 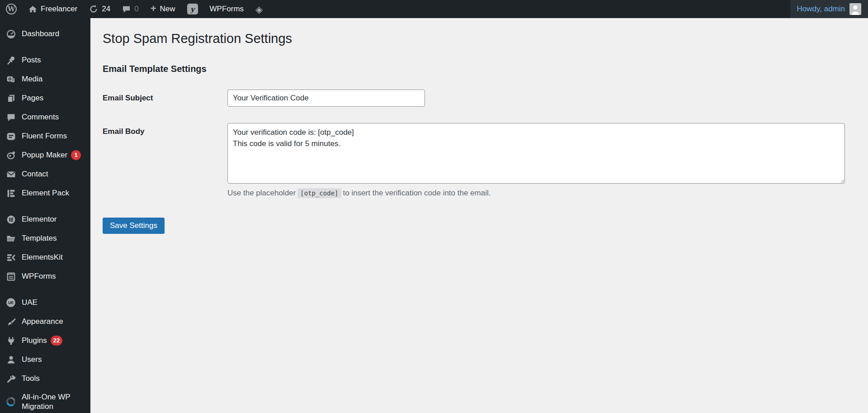 I want to click on sidebar-item-label: Templates, so click(x=39, y=238).